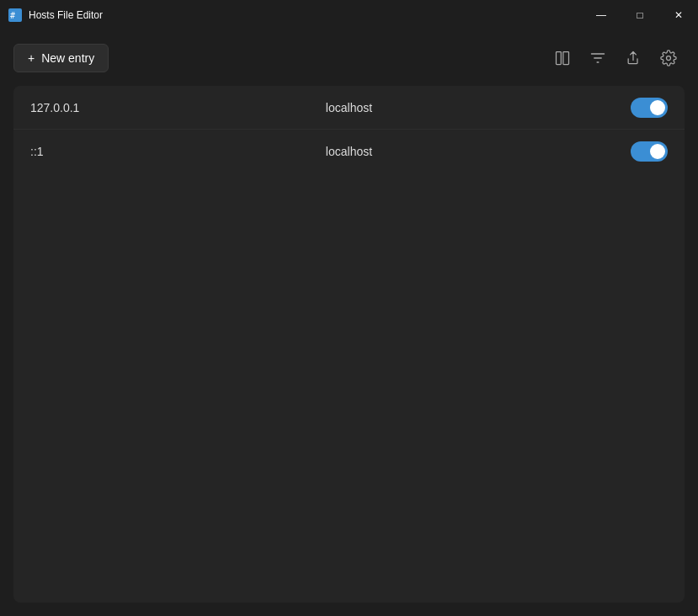 The image size is (698, 616). I want to click on export-icon, so click(633, 58).